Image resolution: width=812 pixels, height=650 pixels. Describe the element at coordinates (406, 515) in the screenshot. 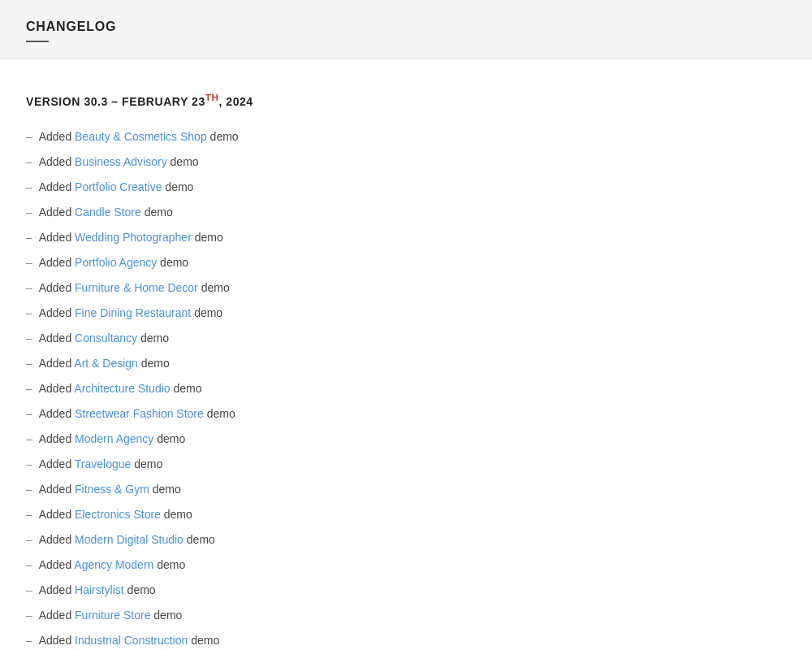

I see `list-item: – Added Electronics Store demo` at that location.